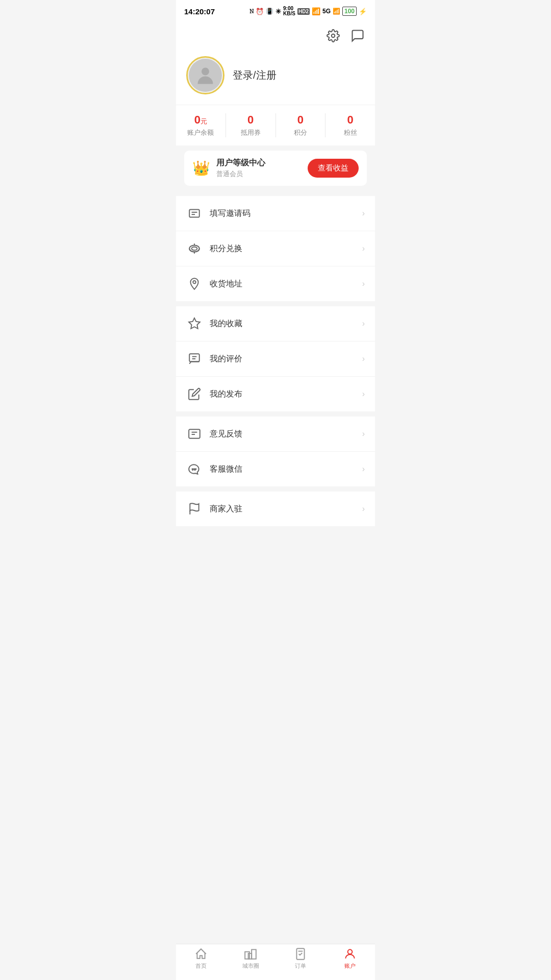  Describe the element at coordinates (363, 284) in the screenshot. I see `address-arrow: ›` at that location.